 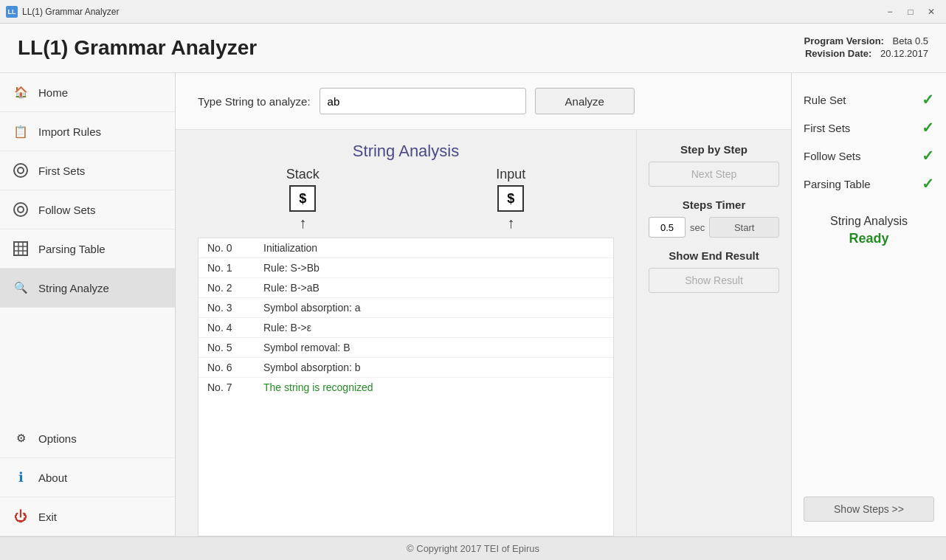 I want to click on step-number: No. 6, so click(x=229, y=367).